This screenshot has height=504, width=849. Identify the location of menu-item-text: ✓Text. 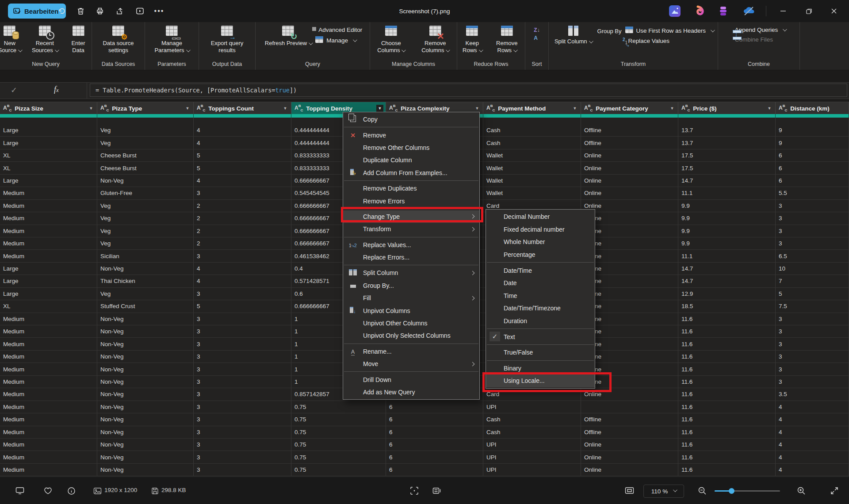
(540, 337).